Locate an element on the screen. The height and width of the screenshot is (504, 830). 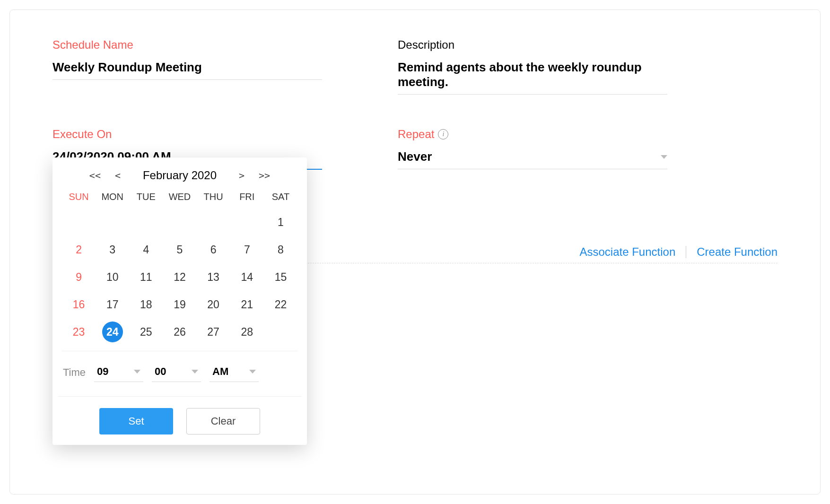
weekday-header: FRI is located at coordinates (247, 199).